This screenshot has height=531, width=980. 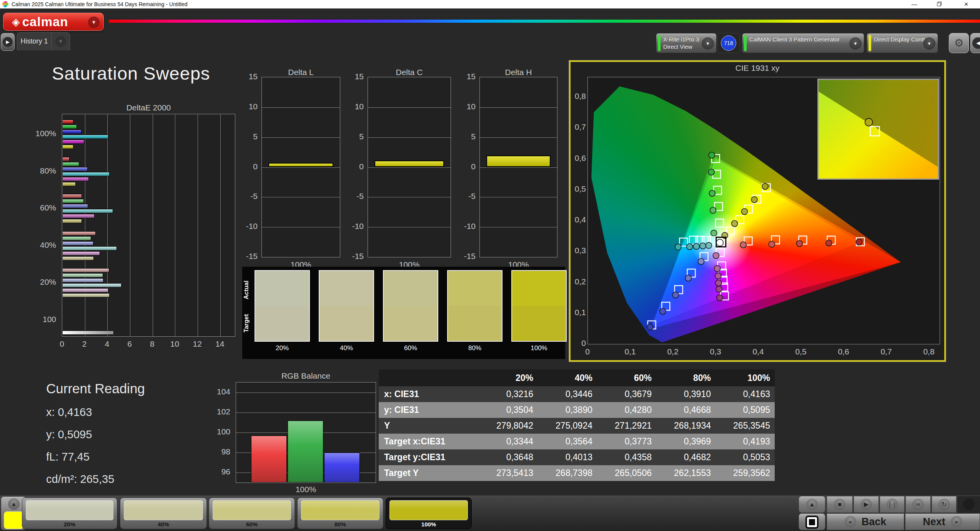 What do you see at coordinates (918, 504) in the screenshot?
I see `continuous-read-button: ∞` at bounding box center [918, 504].